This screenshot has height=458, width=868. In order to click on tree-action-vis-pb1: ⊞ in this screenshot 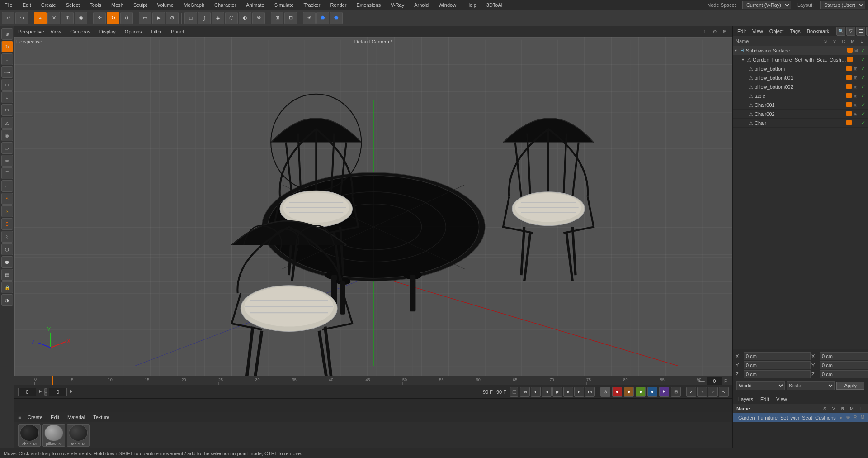, I will do `click(856, 78)`.